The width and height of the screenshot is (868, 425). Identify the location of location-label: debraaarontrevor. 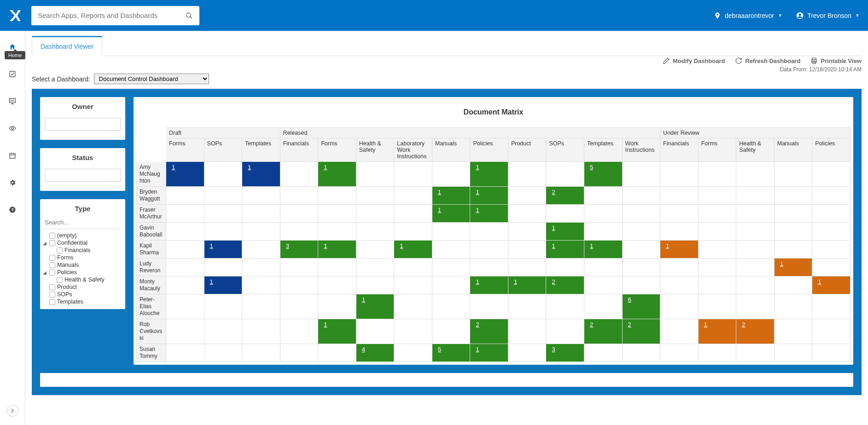
(750, 16).